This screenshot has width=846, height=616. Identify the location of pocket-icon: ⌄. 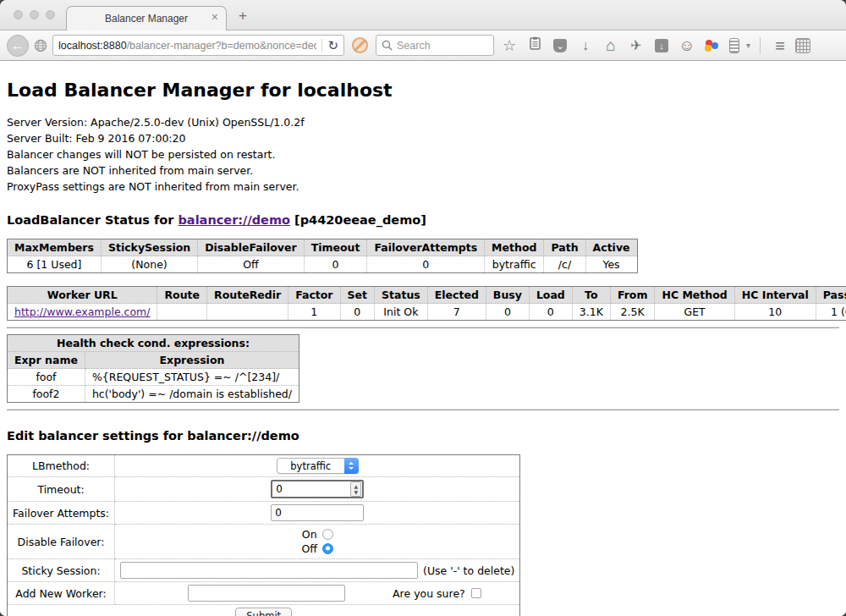
(560, 46).